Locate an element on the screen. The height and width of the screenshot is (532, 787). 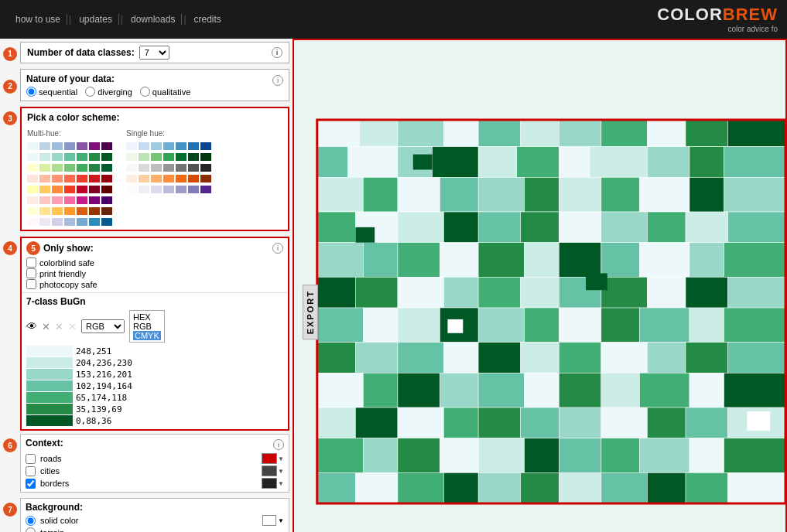
swatch-ylgn is located at coordinates (70, 168).